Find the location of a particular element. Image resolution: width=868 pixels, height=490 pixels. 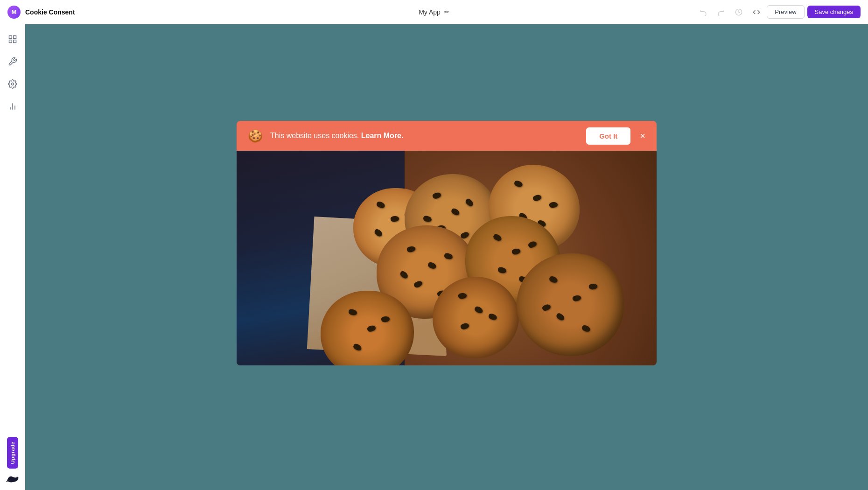

edit-app-name-icon: ✏ is located at coordinates (447, 12).